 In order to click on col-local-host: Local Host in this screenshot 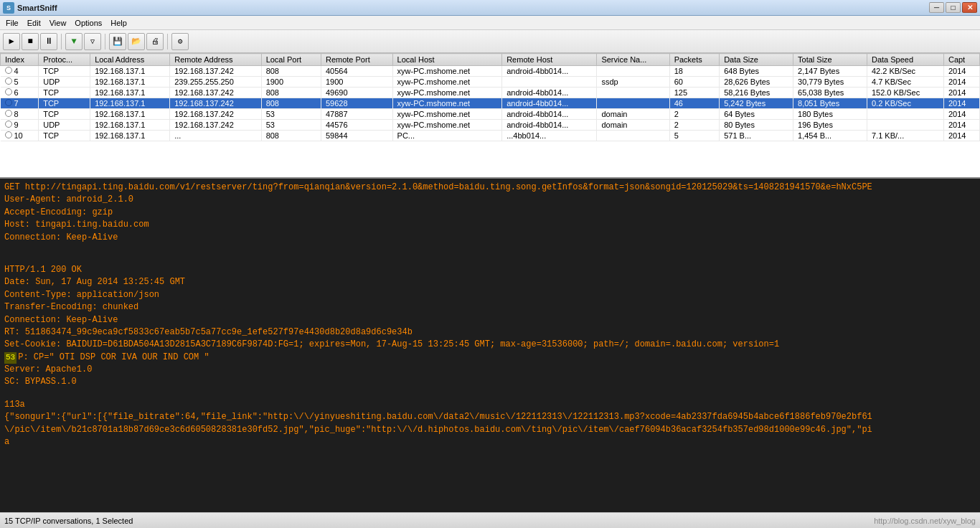, I will do `click(448, 60)`.